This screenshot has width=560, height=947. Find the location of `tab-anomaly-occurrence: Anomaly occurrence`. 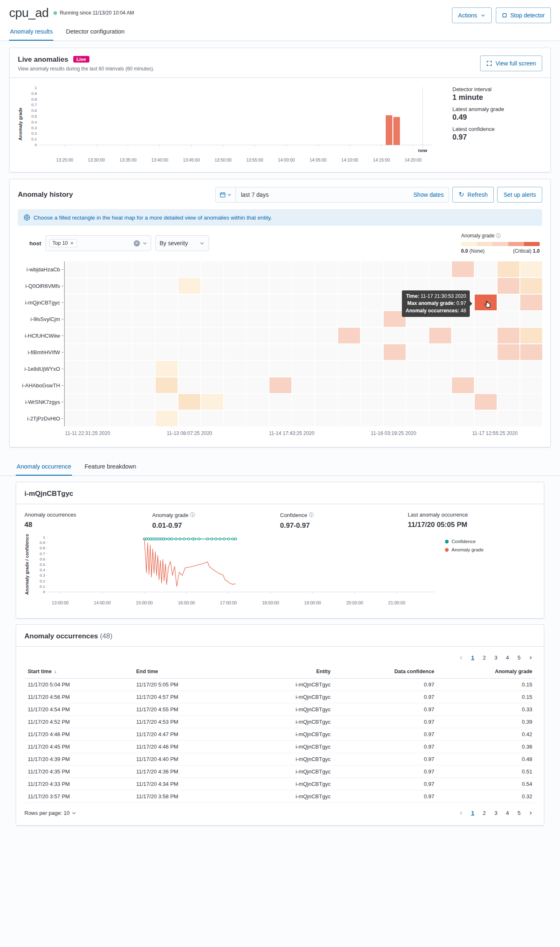

tab-anomaly-occurrence: Anomaly occurrence is located at coordinates (44, 467).